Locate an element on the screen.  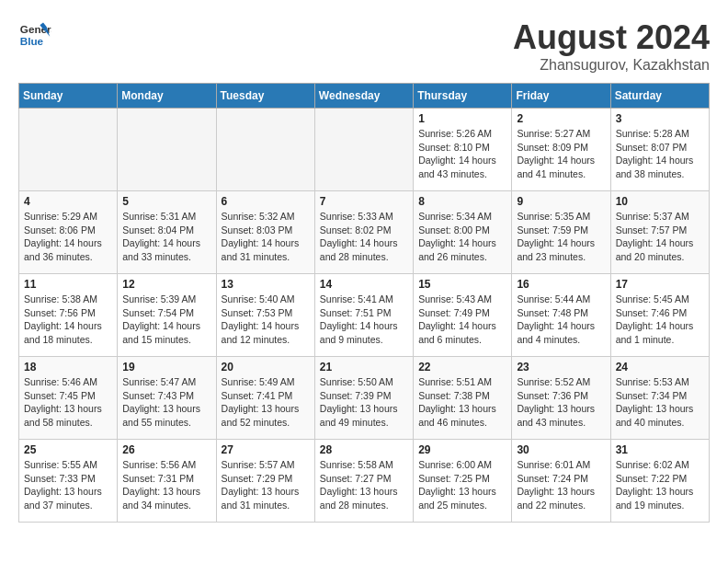
day-info: Sunrise: 5:46 AM Sunset: 7:45 PM Dayligh… is located at coordinates (68, 403).